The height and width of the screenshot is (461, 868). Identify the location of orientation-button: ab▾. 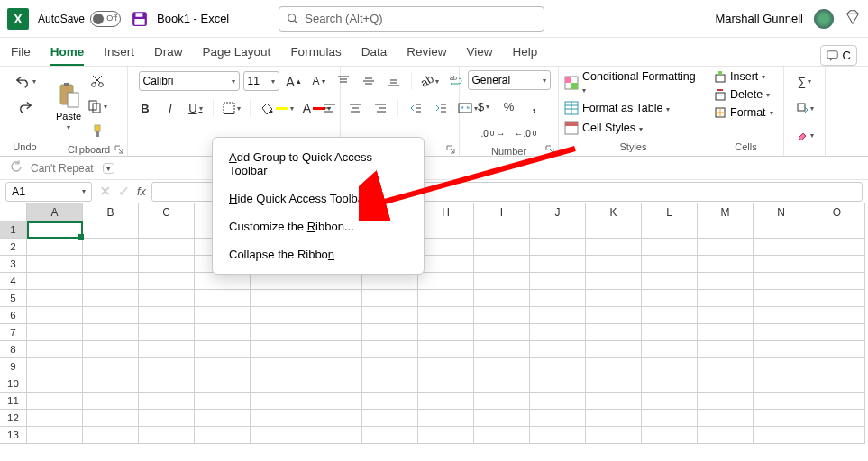
(430, 81).